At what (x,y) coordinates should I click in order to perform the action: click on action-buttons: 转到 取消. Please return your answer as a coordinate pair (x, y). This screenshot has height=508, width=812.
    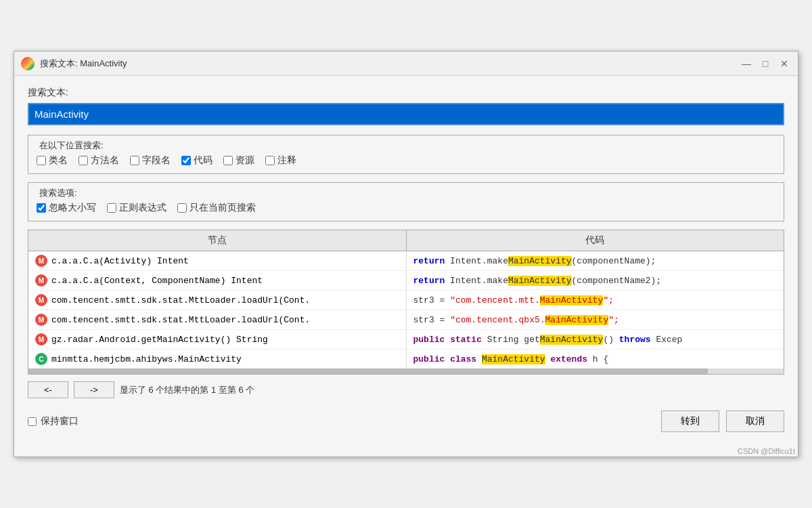
    Looking at the image, I should click on (723, 421).